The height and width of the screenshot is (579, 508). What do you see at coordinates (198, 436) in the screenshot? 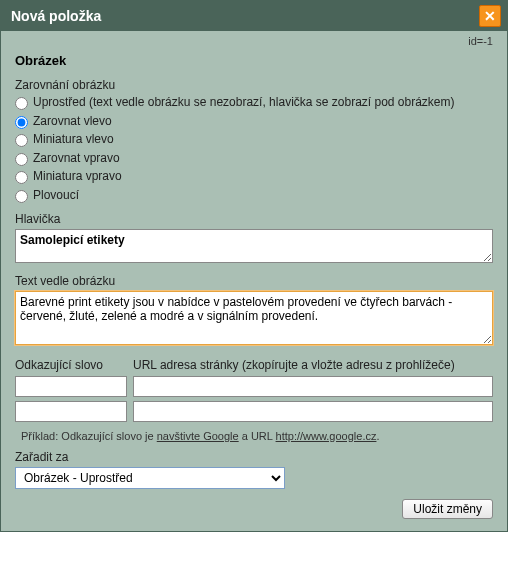
I see `example-link-text: navštivte Google` at bounding box center [198, 436].